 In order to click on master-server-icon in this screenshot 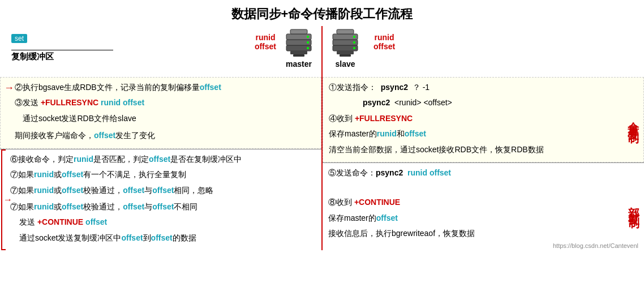, I will do `click(299, 44)`.